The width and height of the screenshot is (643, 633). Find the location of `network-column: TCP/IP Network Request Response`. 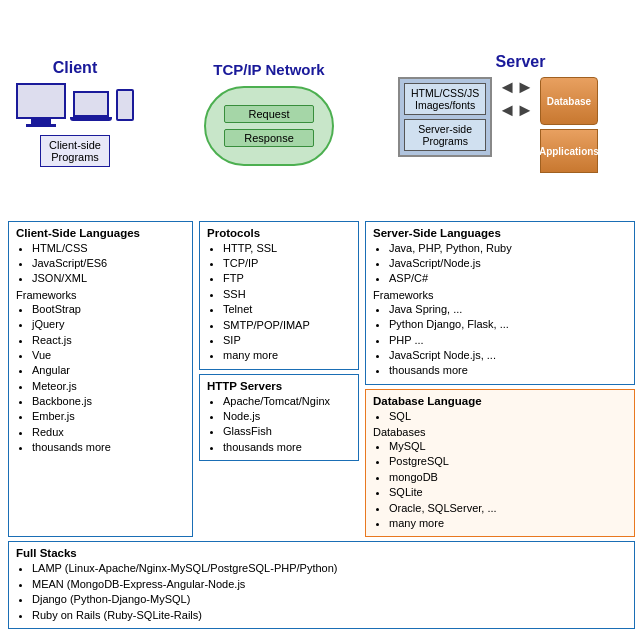

network-column: TCP/IP Network Request Response is located at coordinates (269, 114).